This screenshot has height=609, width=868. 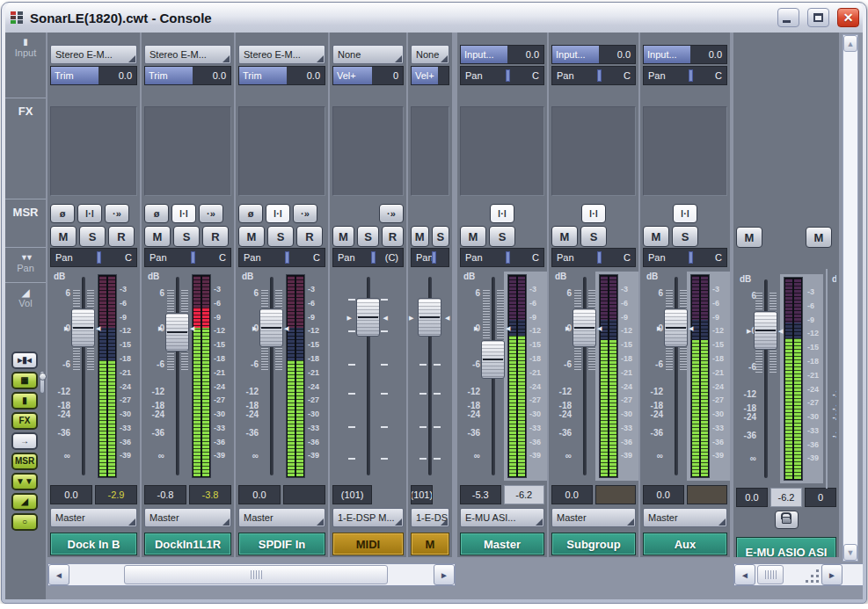 What do you see at coordinates (368, 151) in the screenshot?
I see `midi-1-fx-bin` at bounding box center [368, 151].